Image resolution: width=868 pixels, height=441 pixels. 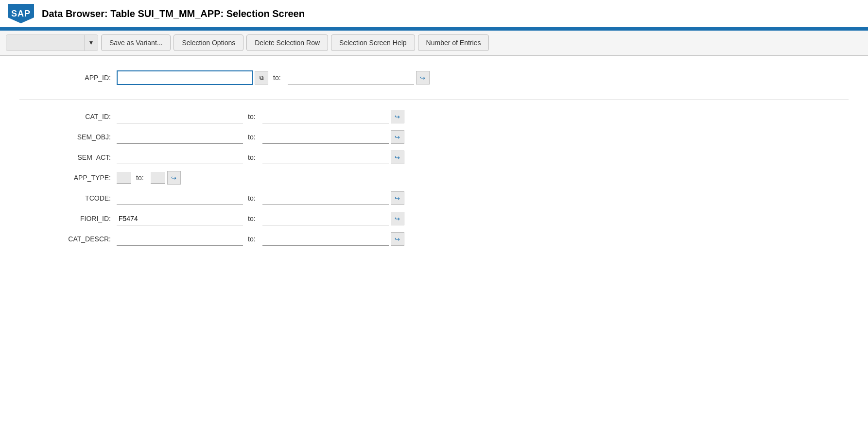 I want to click on field-tcode, so click(x=180, y=198).